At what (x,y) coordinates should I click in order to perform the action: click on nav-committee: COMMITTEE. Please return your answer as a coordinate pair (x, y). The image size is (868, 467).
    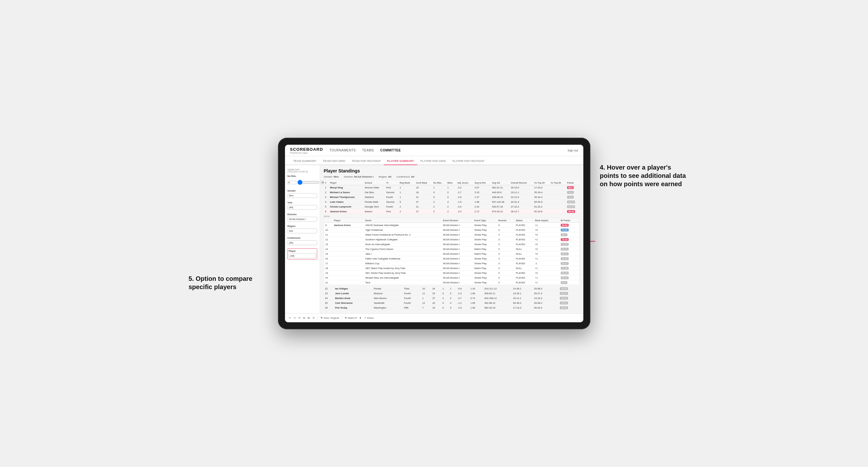
    Looking at the image, I should click on (391, 150).